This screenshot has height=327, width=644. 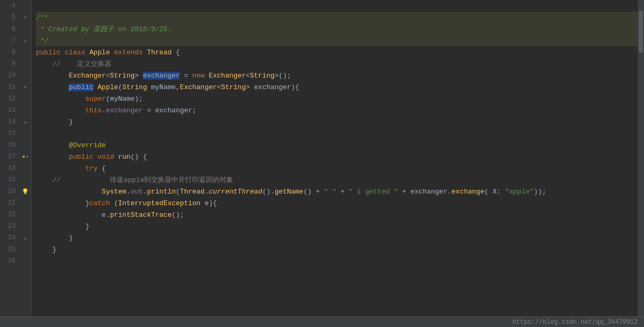 I want to click on classname-system-20: System, so click(x=114, y=192).